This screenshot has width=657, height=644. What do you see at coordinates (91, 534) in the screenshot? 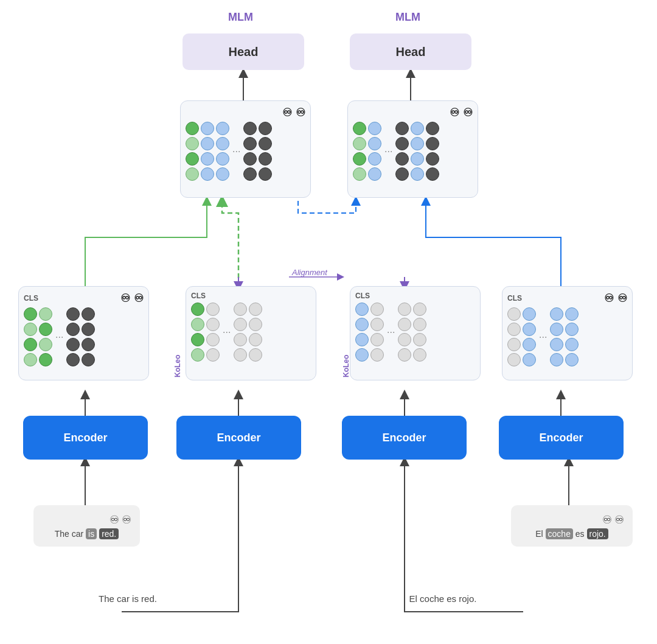
I see `token-is: is` at bounding box center [91, 534].